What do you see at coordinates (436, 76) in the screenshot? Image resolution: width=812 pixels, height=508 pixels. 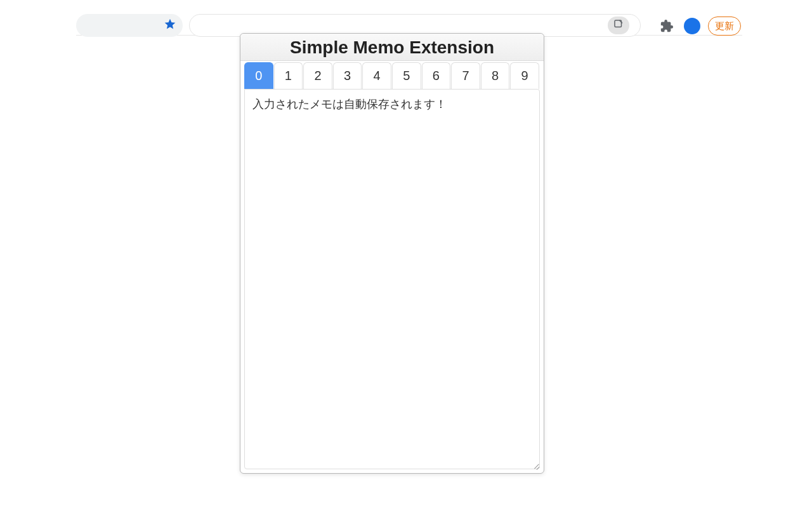 I see `memo-tab-6: 6` at bounding box center [436, 76].